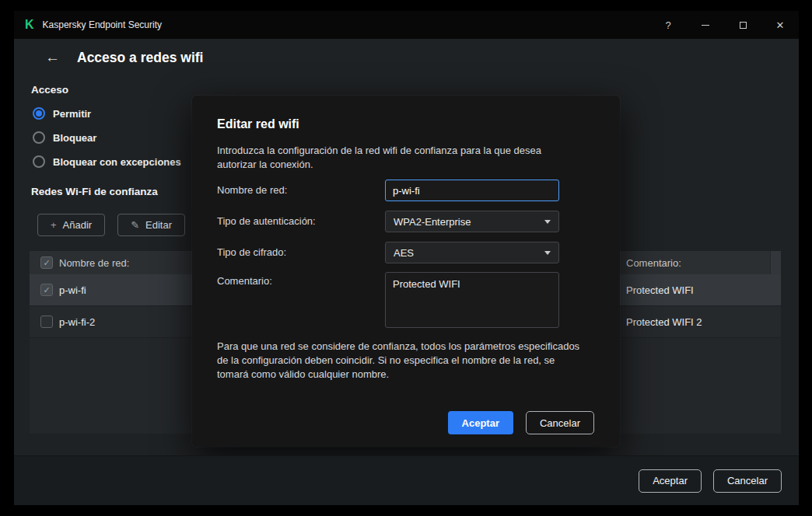  I want to click on add-button: + Añadir, so click(72, 225).